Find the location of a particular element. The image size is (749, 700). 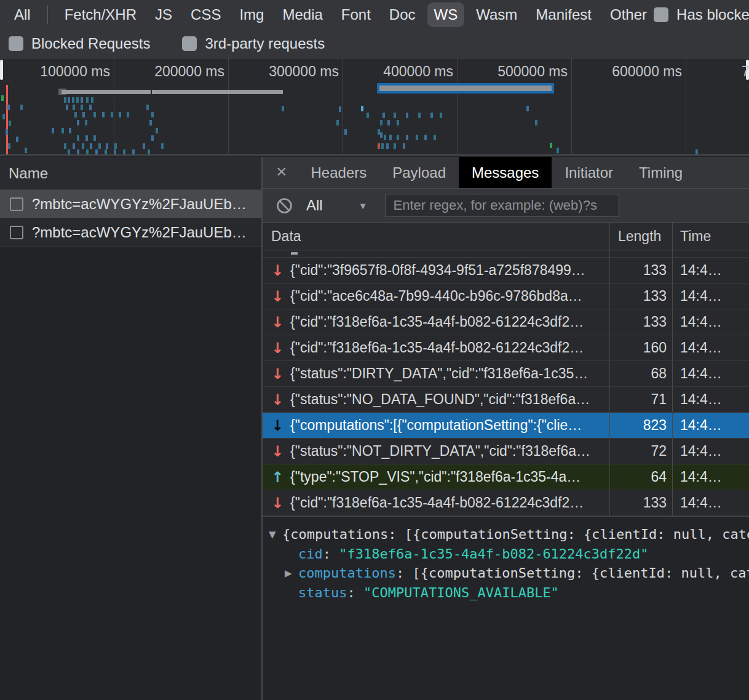

messages-table-header: Data Length Time is located at coordinates (505, 236).